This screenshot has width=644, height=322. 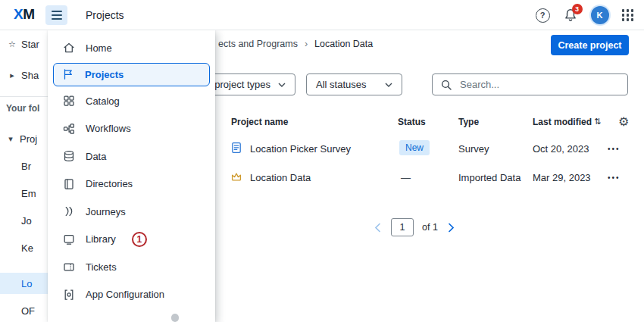 What do you see at coordinates (562, 122) in the screenshot?
I see `column-header-last-modified: Last modified` at bounding box center [562, 122].